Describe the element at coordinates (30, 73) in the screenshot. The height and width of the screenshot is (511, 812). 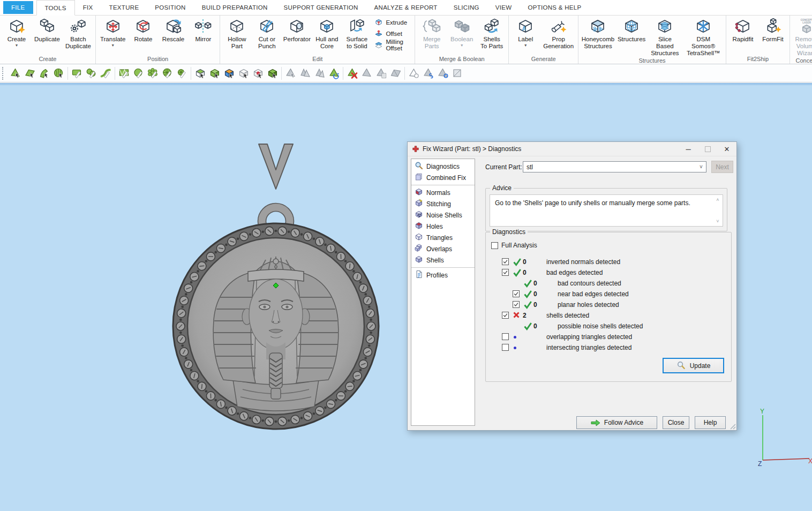
I see `mark-plane-tool-icon` at that location.